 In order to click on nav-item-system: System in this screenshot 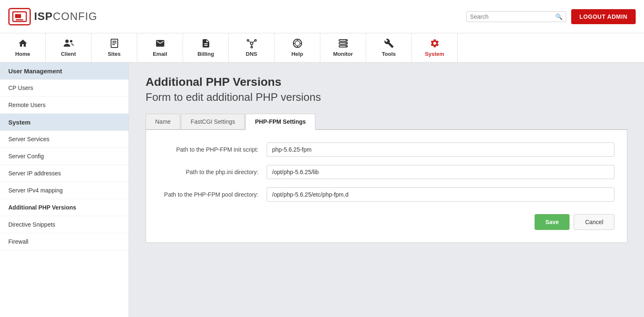, I will do `click(435, 47)`.